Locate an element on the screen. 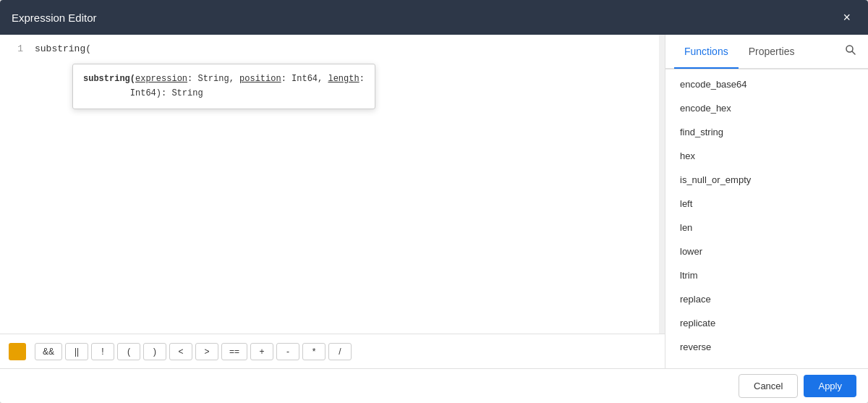 The image size is (868, 403). autocomplete-param1: expression is located at coordinates (161, 79).